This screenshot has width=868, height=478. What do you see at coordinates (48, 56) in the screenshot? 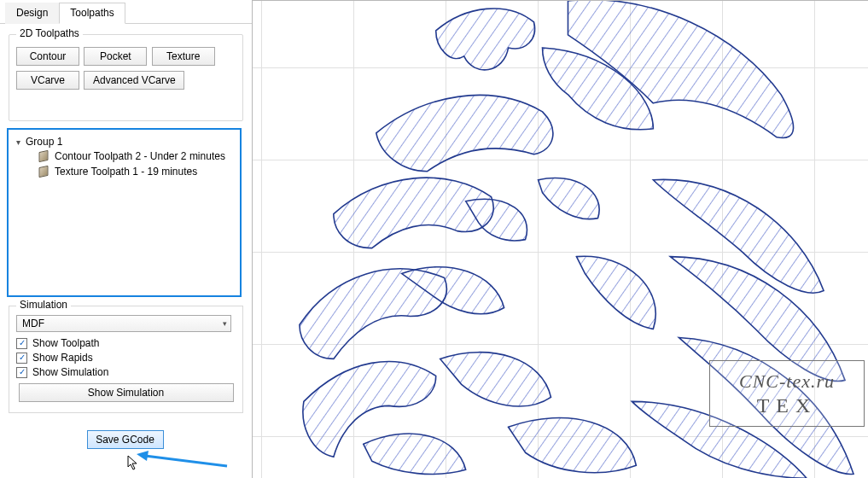
I see `contour-button: Contour` at bounding box center [48, 56].